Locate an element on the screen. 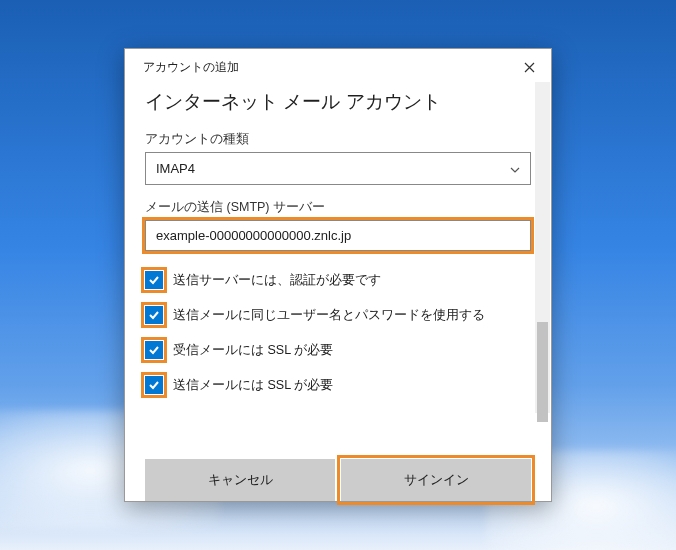 The width and height of the screenshot is (676, 550). check-row-incoming-ssl: 受信メールには SSL が必要 is located at coordinates (338, 350).